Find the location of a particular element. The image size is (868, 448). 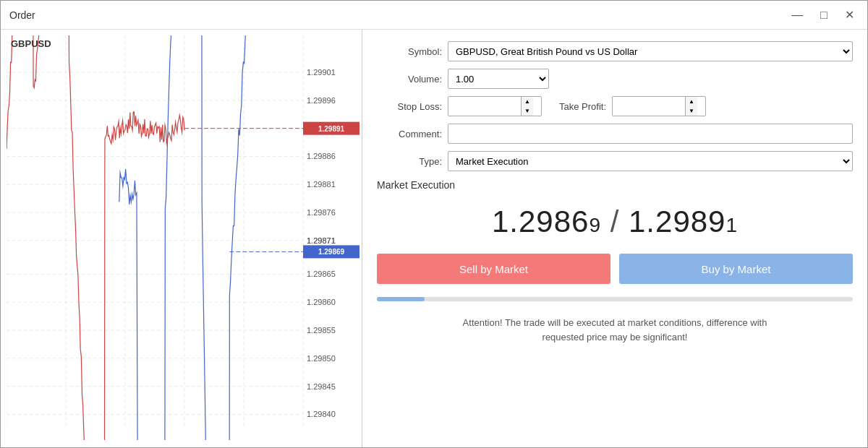

symbol-row: Symbol: GBPUSD, Great British Pound vs U… is located at coordinates (615, 51).